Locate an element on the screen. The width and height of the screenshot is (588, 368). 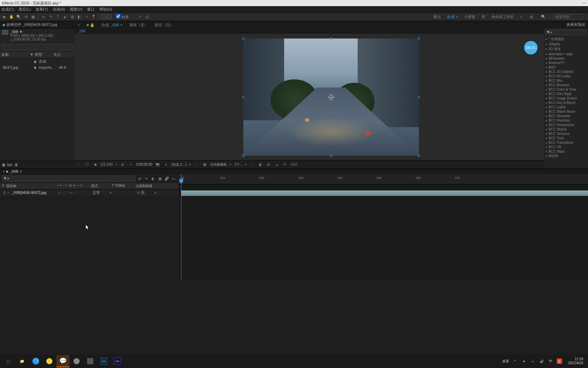
brush-tool-icon: 🖌 is located at coordinates (65, 17).